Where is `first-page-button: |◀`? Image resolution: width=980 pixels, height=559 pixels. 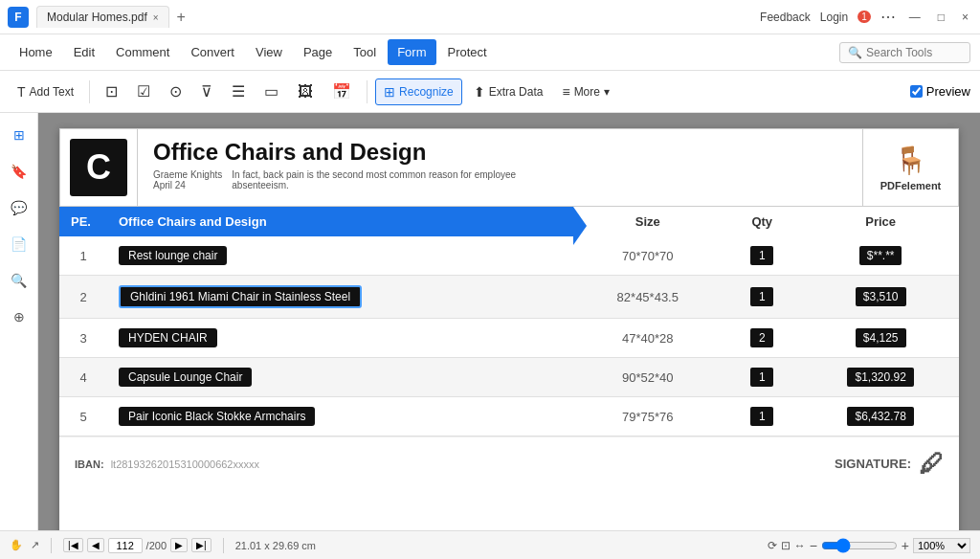
first-page-button: |◀ is located at coordinates (73, 546).